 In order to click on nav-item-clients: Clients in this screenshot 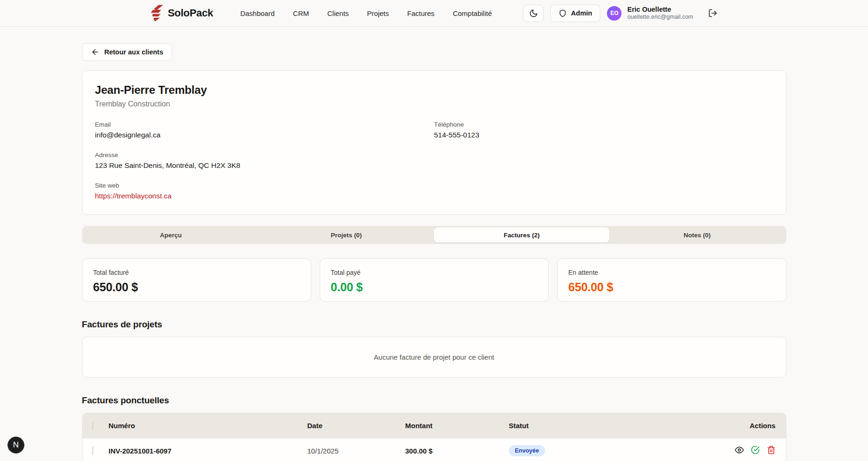, I will do `click(338, 13)`.